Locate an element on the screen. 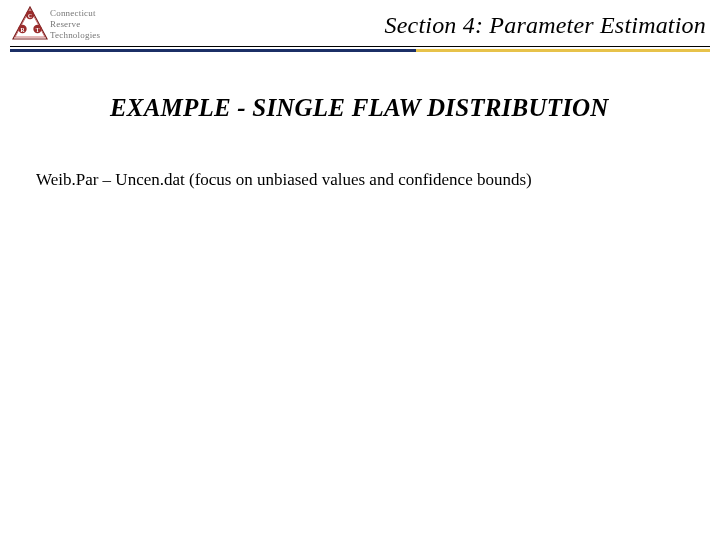 The width and height of the screenshot is (720, 540). logo-mark-icon: C R T is located at coordinates (30, 23).